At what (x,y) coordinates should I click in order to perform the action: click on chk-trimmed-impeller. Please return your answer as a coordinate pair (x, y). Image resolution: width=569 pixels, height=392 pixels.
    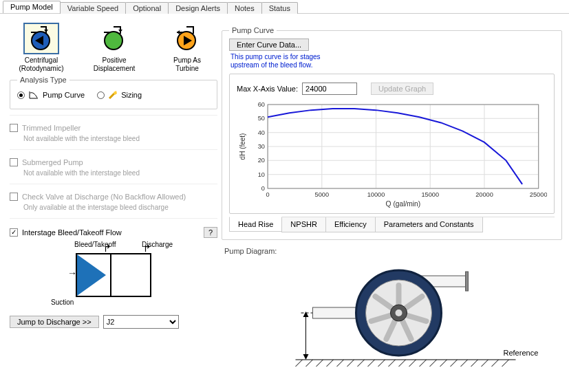
    Looking at the image, I should click on (14, 128).